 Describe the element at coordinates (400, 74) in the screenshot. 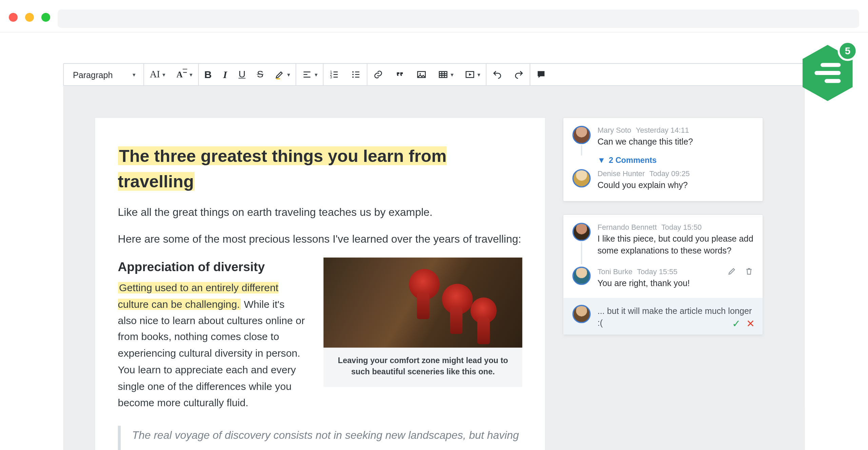

I see `quote-icon` at that location.